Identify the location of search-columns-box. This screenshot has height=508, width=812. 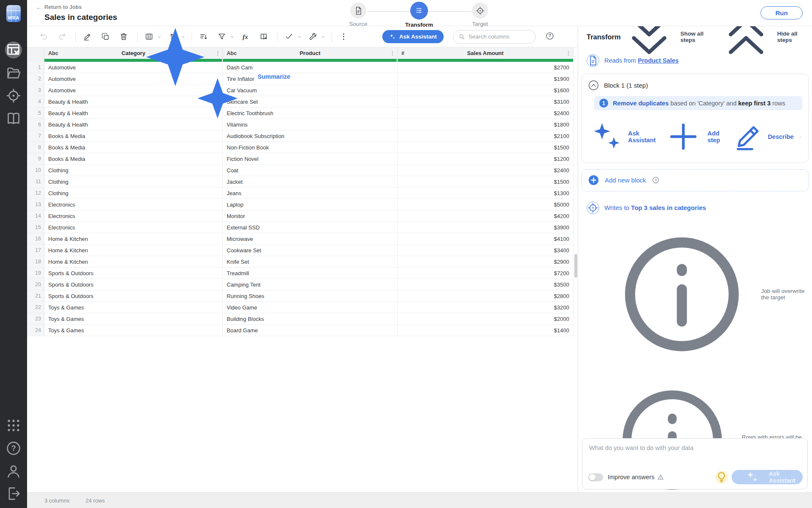
(494, 37).